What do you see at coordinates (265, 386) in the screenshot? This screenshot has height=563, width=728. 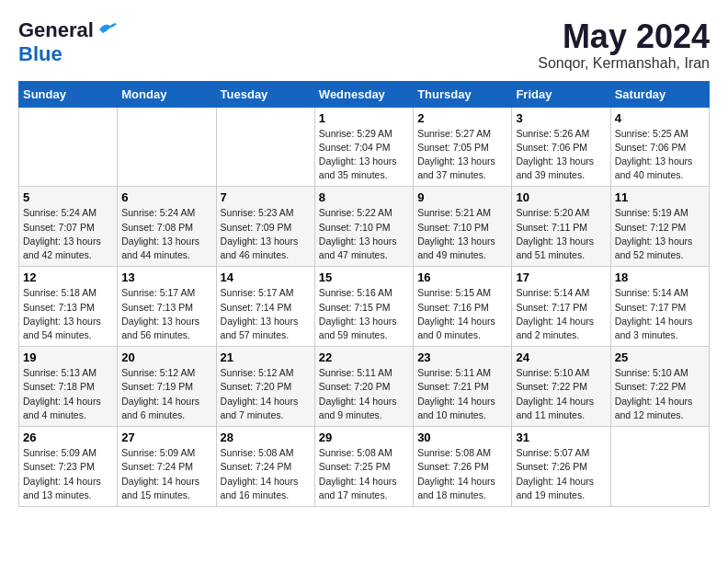 I see `calendar-cell: 21Sunrise: 5:12 AM Sunset: 7:20 PM Dayli…` at bounding box center [265, 386].